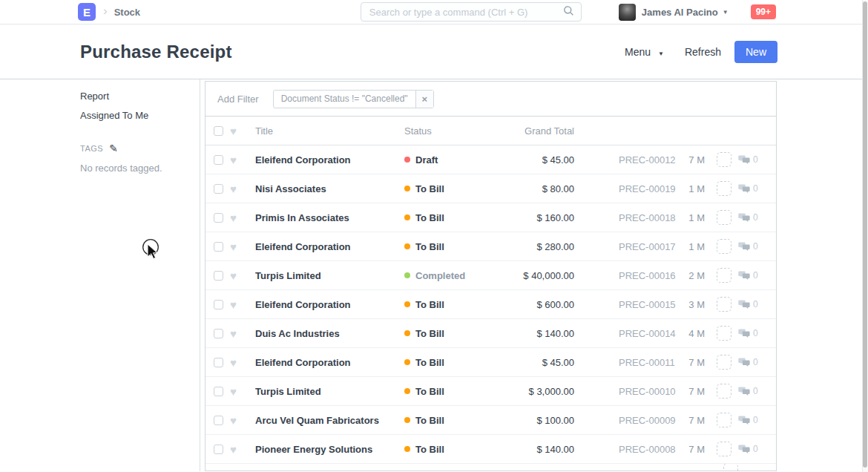 The image size is (868, 472). Describe the element at coordinates (649, 246) in the screenshot. I see `row-document-id: PREC-00017` at that location.